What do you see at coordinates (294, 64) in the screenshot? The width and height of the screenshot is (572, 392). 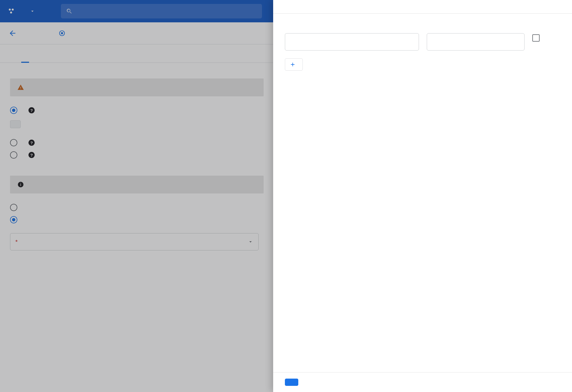 I see `add-key-button` at bounding box center [294, 64].